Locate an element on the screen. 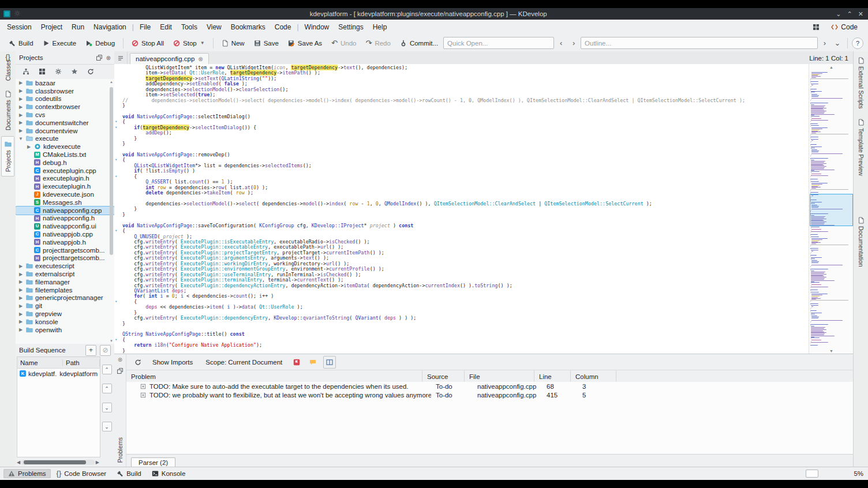 This screenshot has height=488, width=868. scroll-left-icon: ◀ is located at coordinates (18, 463).